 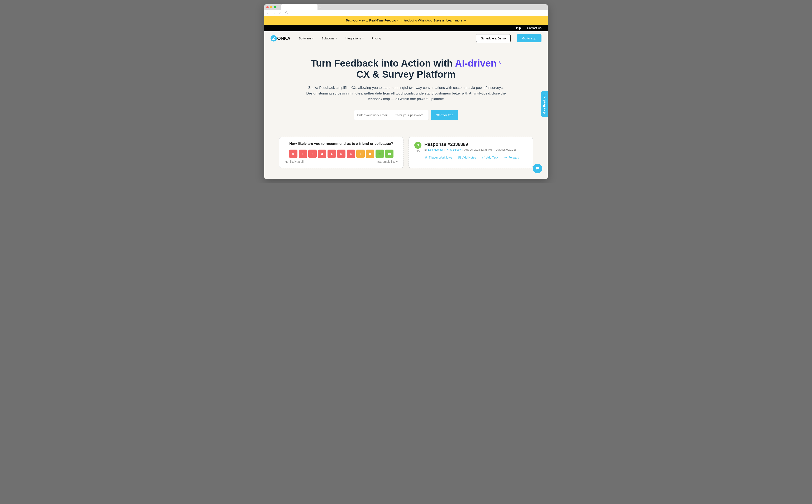 What do you see at coordinates (538, 169) in the screenshot?
I see `chat-widget-button` at bounding box center [538, 169].